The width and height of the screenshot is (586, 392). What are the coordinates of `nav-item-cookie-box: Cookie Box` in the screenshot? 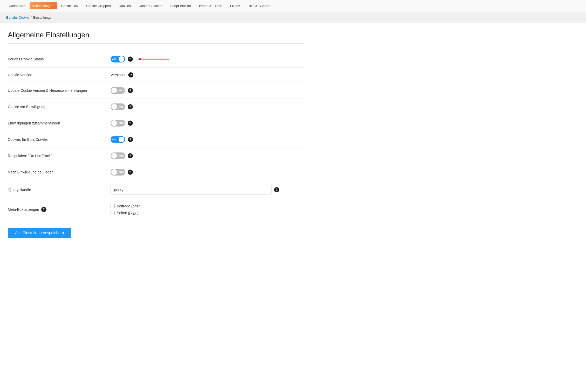 It's located at (70, 6).